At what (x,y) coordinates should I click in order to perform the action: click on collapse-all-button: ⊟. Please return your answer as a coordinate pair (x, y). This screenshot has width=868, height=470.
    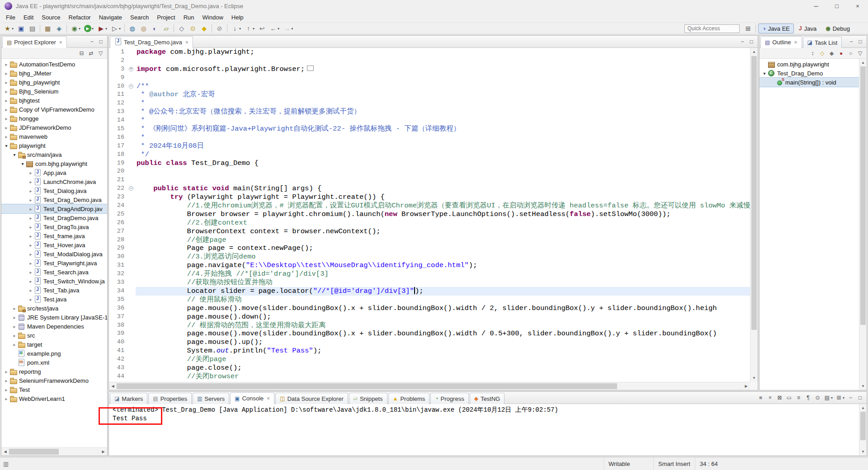
    Looking at the image, I should click on (81, 53).